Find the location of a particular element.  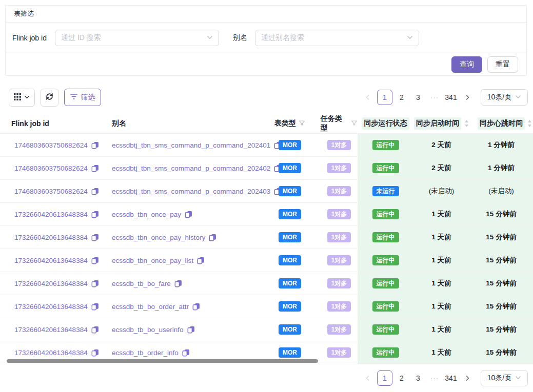

column-title: 别名 is located at coordinates (119, 123).